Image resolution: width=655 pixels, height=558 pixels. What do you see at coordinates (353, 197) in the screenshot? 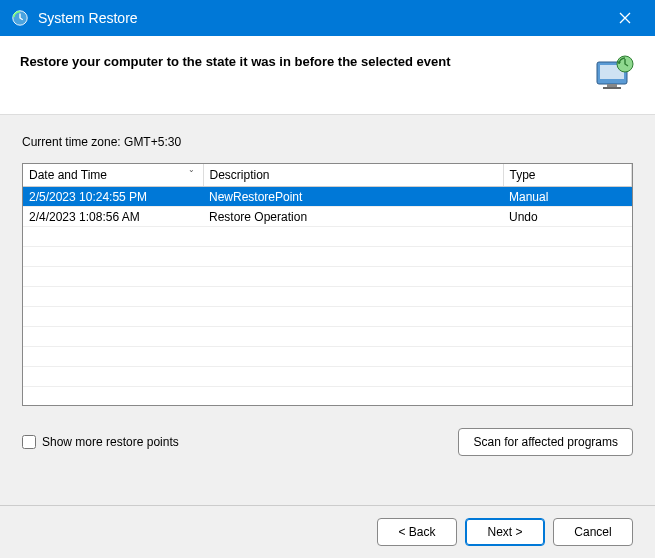
I see `table-cell-description: NewRestorePoint` at bounding box center [353, 197].